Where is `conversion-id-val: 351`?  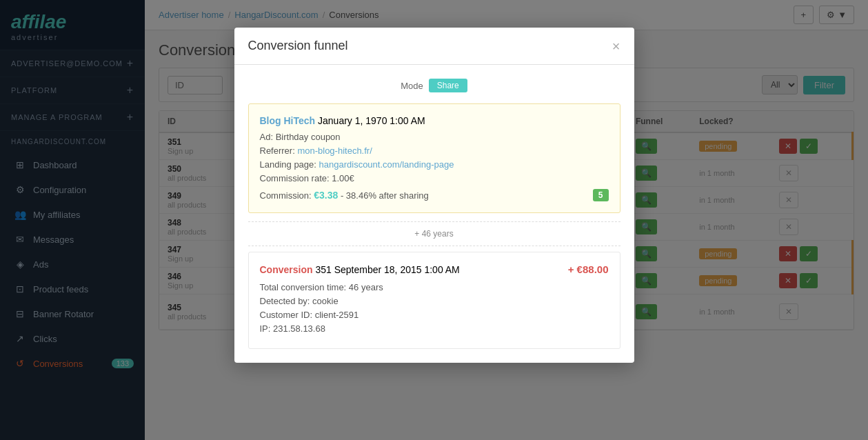 conversion-id-val: 351 is located at coordinates (323, 270).